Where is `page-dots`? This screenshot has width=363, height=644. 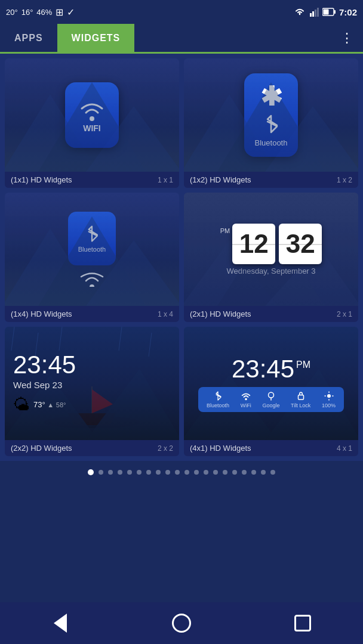 page-dots is located at coordinates (182, 471).